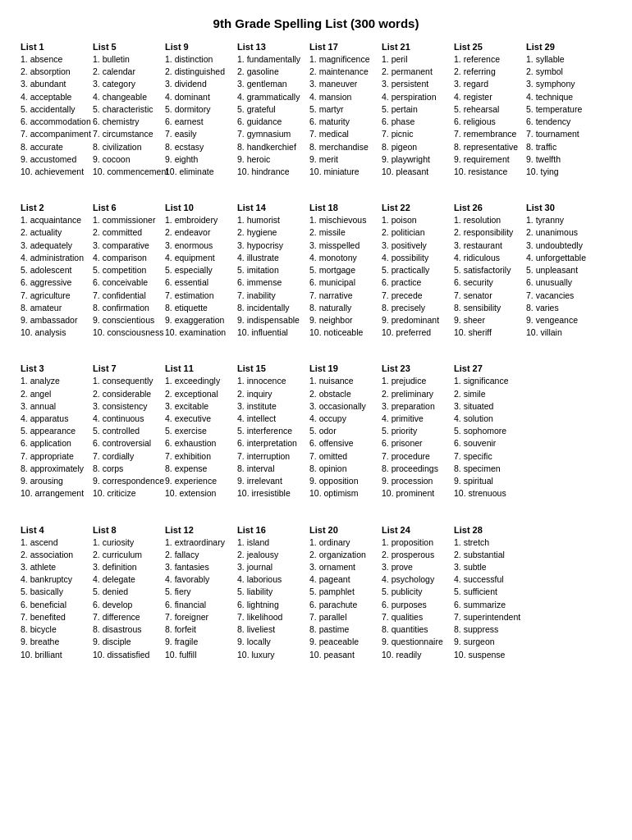 The height and width of the screenshot is (840, 632). I want to click on list-item: 6. maturity, so click(343, 121).